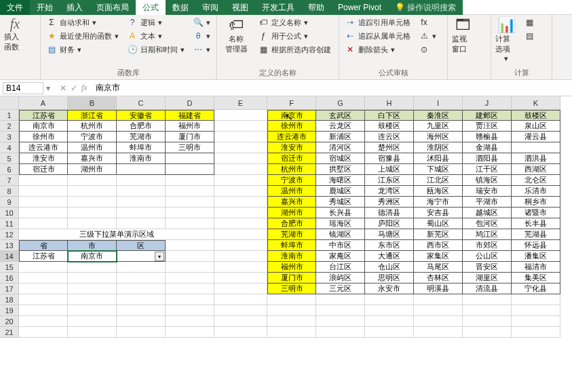 The height and width of the screenshot is (392, 572). Describe the element at coordinates (278, 7) in the screenshot. I see `tab-dev: 开发工具` at that location.